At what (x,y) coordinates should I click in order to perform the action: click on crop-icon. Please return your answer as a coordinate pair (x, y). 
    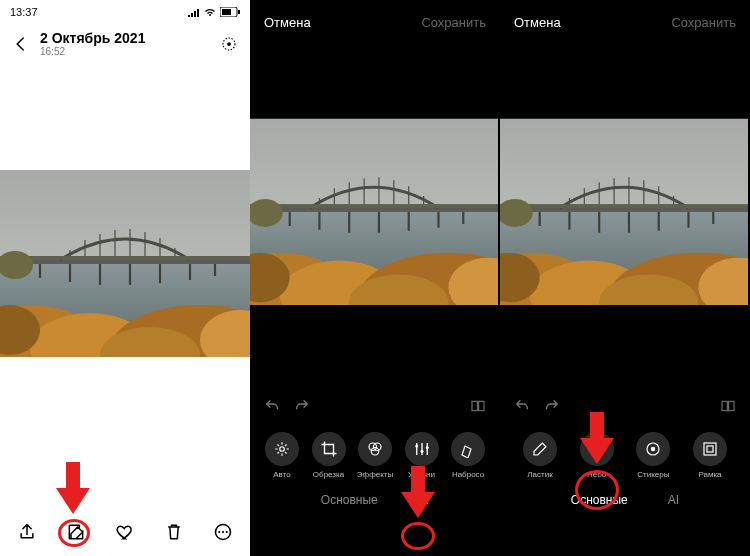
    Looking at the image, I should click on (329, 449).